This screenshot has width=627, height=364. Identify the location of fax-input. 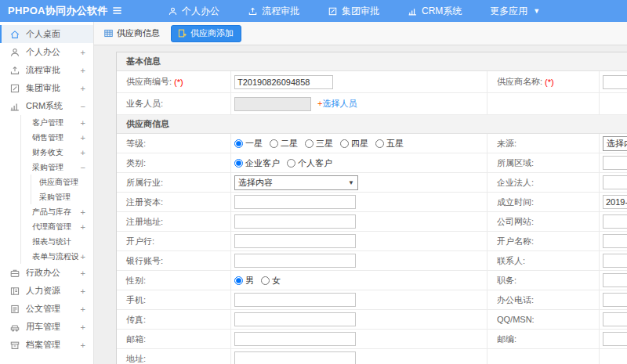
(295, 319).